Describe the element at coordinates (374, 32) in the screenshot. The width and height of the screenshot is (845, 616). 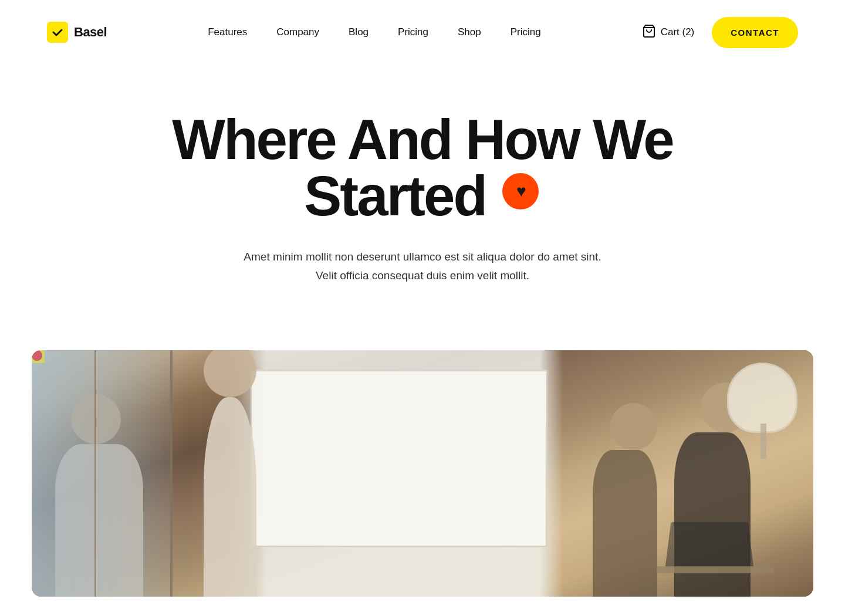
I see `nav-links: Features Company Blog Pricing Shop Prici…` at that location.